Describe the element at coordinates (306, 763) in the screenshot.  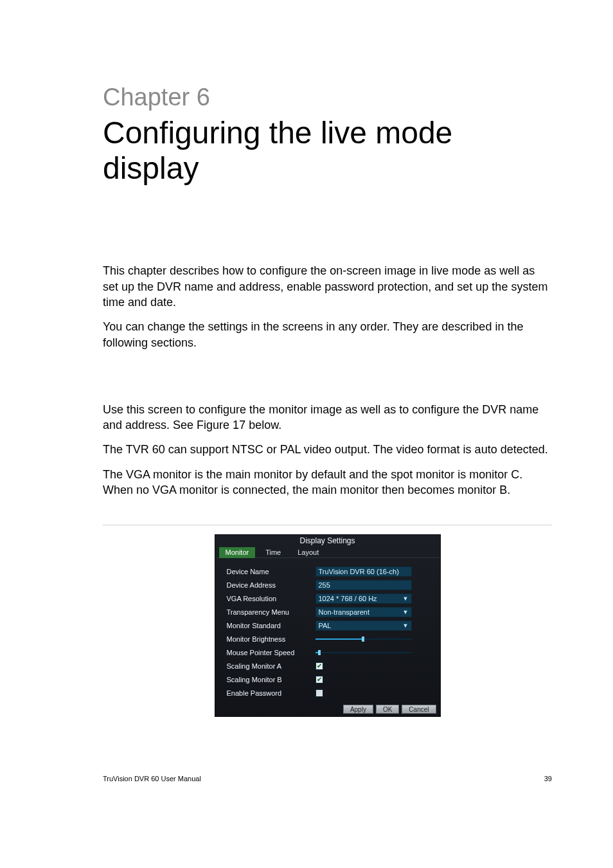
I see `page-footer: TruVision DVR 60 User Manual 39` at that location.